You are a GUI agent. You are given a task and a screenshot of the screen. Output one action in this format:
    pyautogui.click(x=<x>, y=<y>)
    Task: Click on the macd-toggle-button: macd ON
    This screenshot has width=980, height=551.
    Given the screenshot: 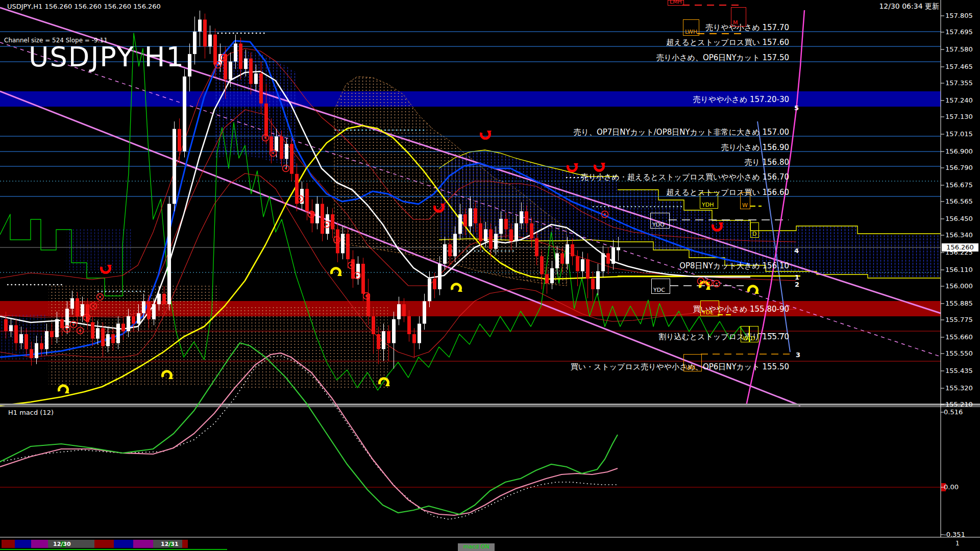 What is the action you would take?
    pyautogui.click(x=476, y=547)
    